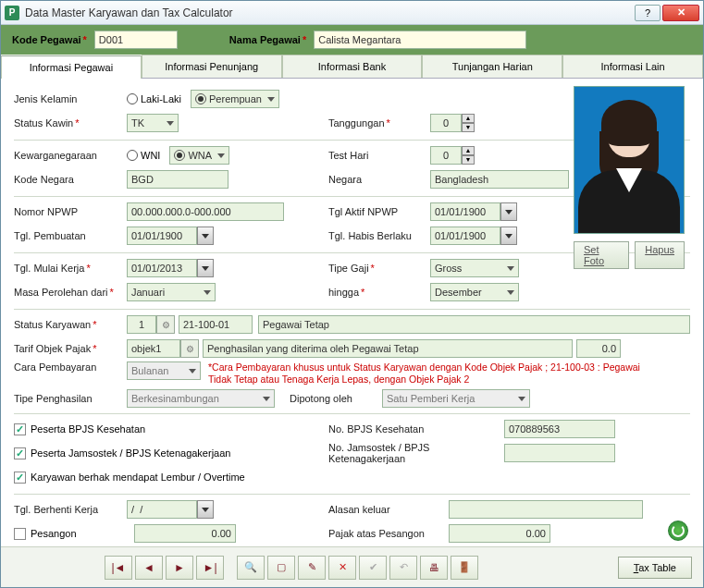 Image resolution: width=704 pixels, height=588 pixels. What do you see at coordinates (500, 533) in the screenshot?
I see `pajak-pesangon-input` at bounding box center [500, 533].